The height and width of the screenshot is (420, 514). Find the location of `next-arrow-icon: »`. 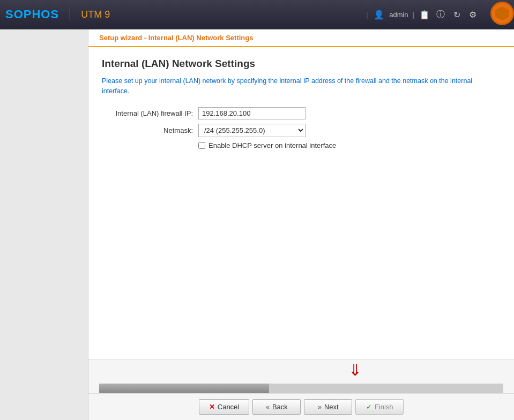

next-arrow-icon: » is located at coordinates (319, 407).